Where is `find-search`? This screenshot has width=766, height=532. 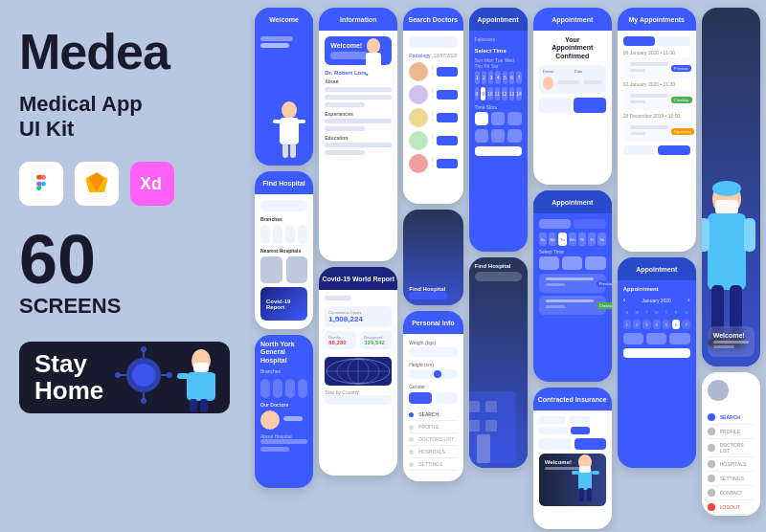 find-search is located at coordinates (498, 277).